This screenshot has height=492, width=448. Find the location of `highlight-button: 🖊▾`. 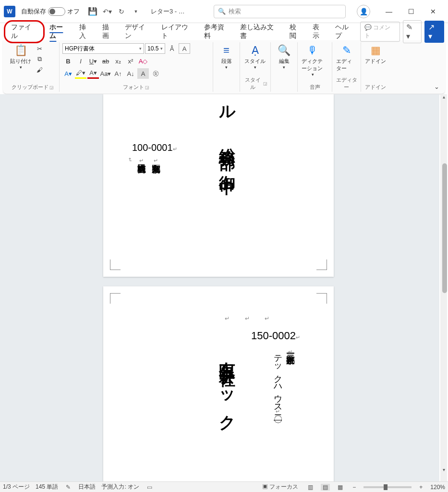

highlight-button: 🖊▾ is located at coordinates (81, 74).